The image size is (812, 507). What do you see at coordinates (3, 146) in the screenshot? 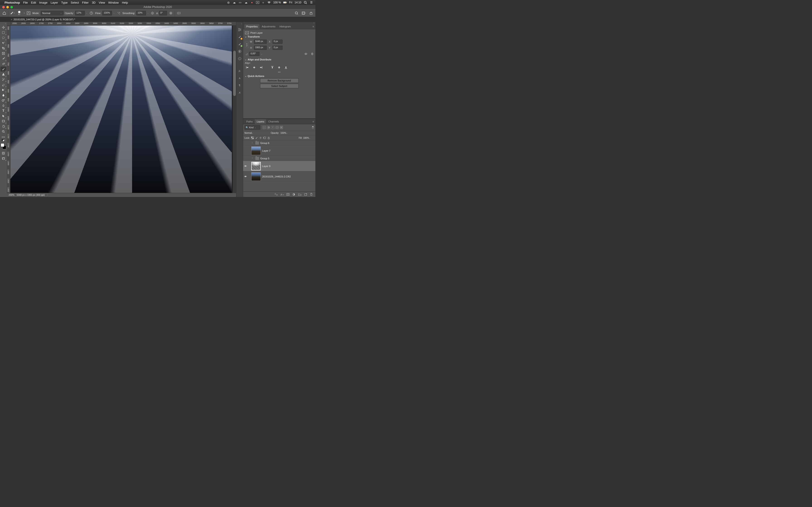
I see `color-swatches` at bounding box center [3, 146].